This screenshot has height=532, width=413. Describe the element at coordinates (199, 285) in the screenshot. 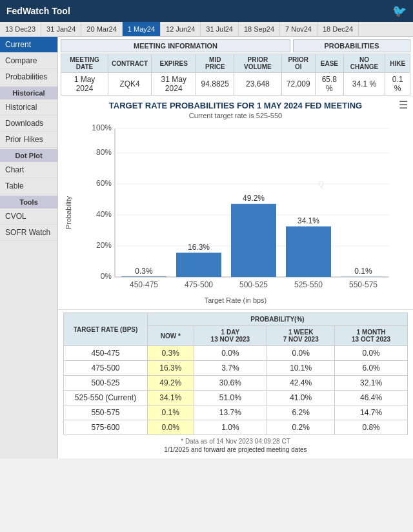

I see `svg-text: 475-500` at that location.